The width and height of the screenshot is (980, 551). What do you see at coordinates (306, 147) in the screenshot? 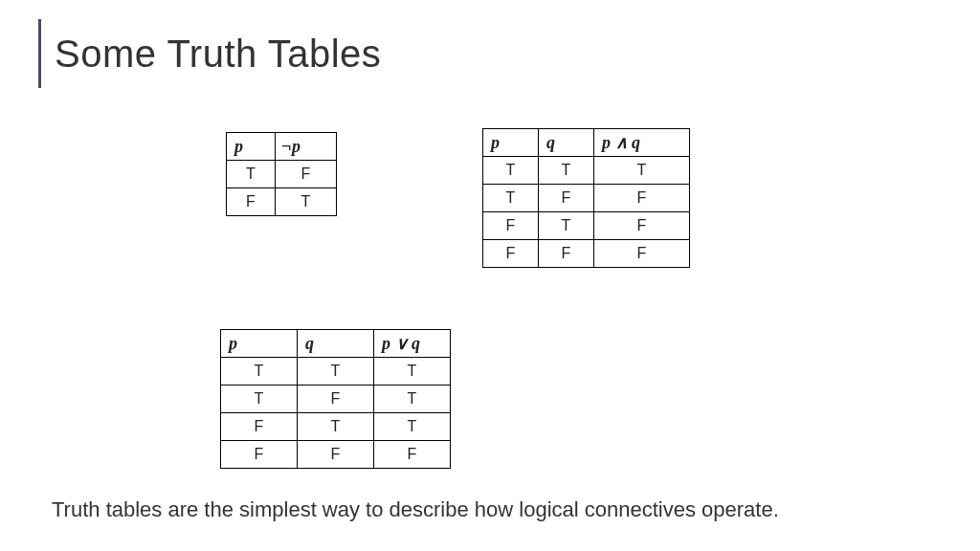
I see `col-header: ¬p` at bounding box center [306, 147].